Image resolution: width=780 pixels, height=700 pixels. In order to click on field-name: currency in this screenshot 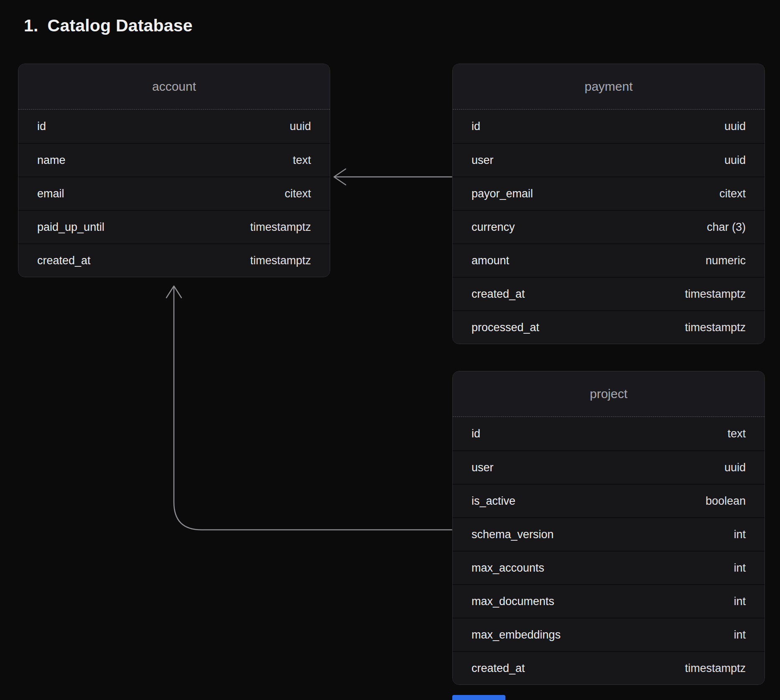, I will do `click(493, 227)`.